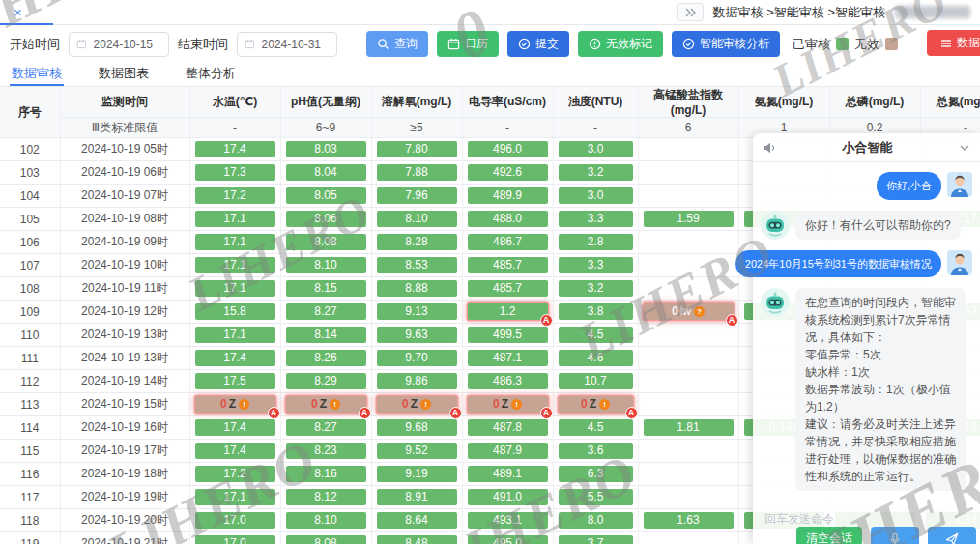  I want to click on value-pill: 1.59, so click(688, 218).